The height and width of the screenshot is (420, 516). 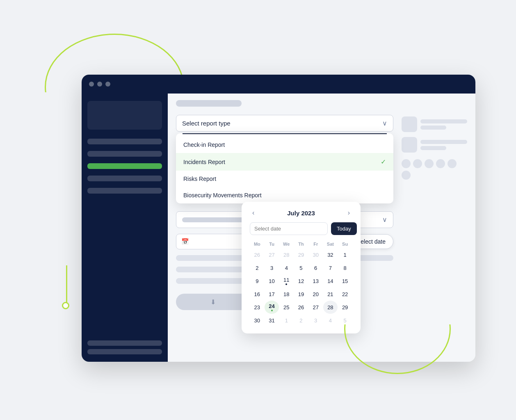 What do you see at coordinates (433, 148) in the screenshot?
I see `widget-line-2b` at bounding box center [433, 148].